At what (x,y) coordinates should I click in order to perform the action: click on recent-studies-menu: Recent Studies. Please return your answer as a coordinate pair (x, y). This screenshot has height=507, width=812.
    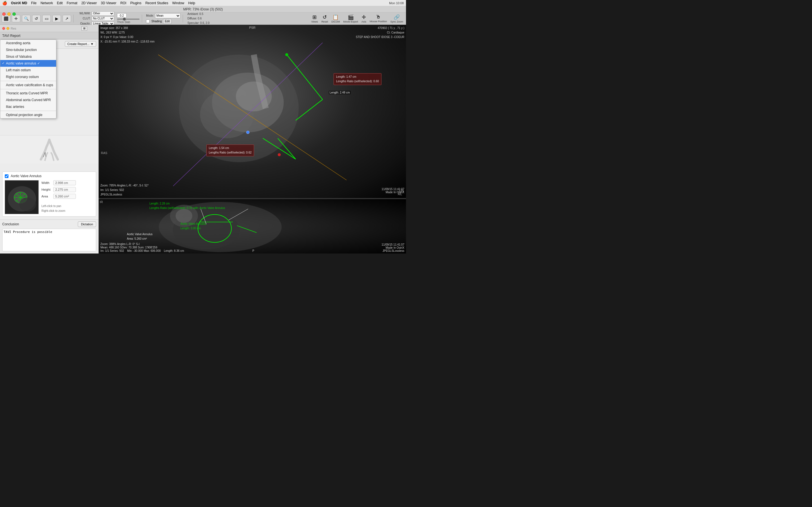
    Looking at the image, I should click on (157, 3).